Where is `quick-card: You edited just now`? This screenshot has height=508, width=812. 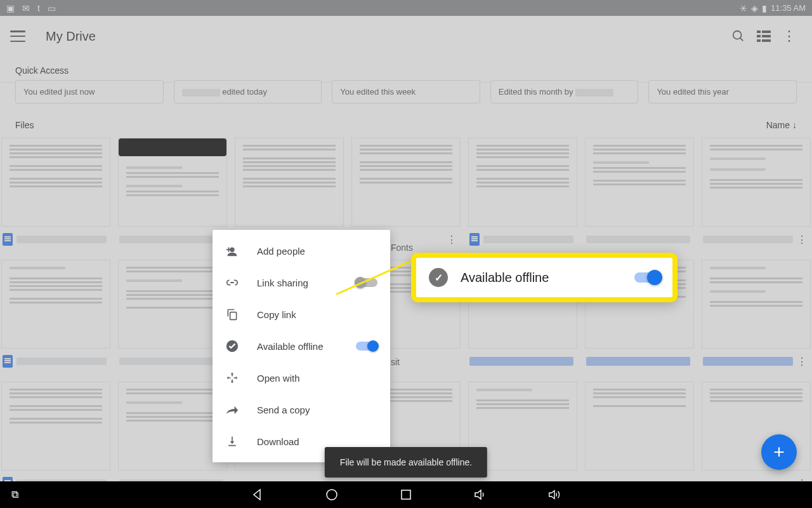 quick-card: You edited just now is located at coordinates (89, 91).